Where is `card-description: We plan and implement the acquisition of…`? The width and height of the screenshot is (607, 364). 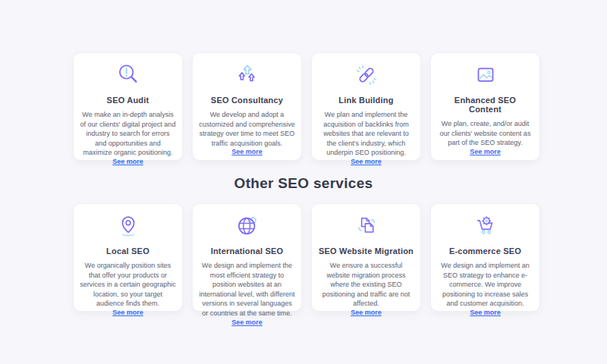
card-description: We plan and implement the acquisition of… is located at coordinates (366, 133).